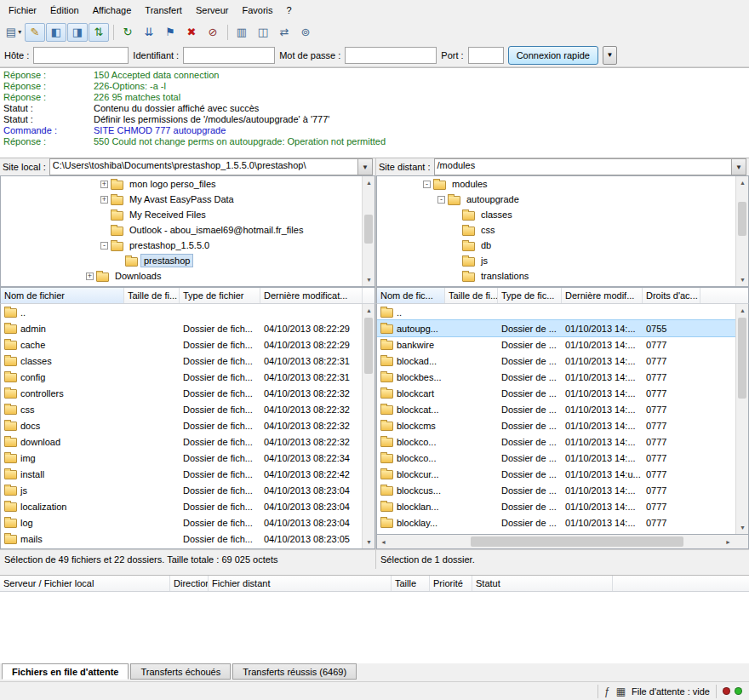 This screenshot has width=749, height=700. Describe the element at coordinates (170, 32) in the screenshot. I see `flag-button: ⚑` at that location.